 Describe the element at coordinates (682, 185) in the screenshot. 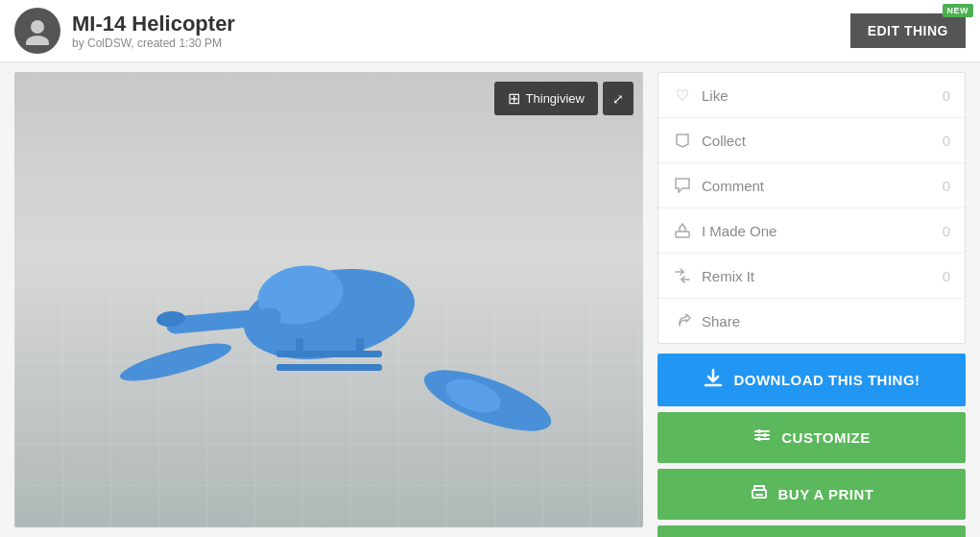

I see `comment-icon` at that location.